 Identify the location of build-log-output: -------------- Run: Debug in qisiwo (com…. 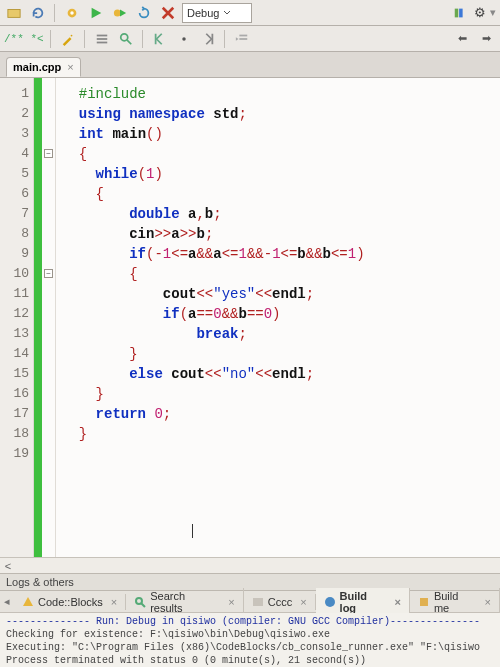
(250, 640).